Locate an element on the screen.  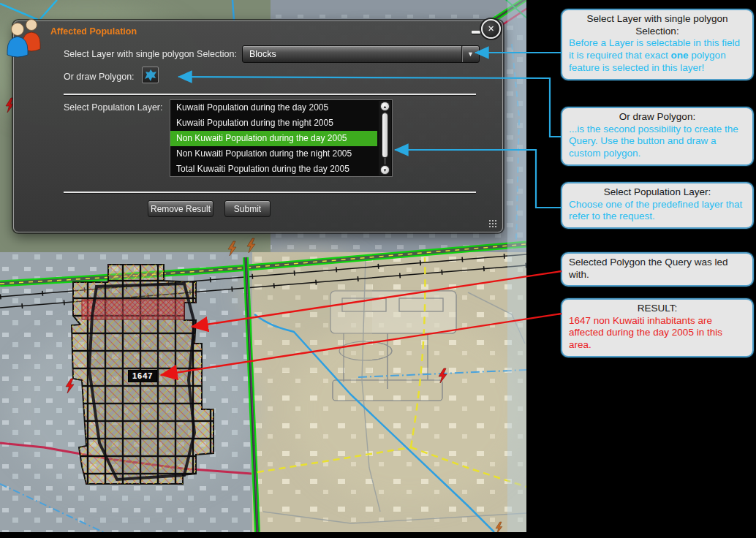
minimize-icon is located at coordinates (476, 32).